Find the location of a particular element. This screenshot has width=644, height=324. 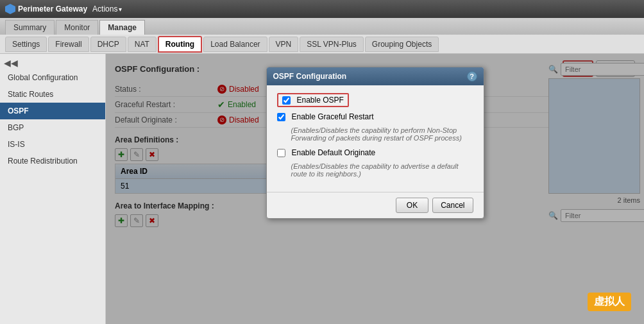

tab-routing: Routing is located at coordinates (180, 44).